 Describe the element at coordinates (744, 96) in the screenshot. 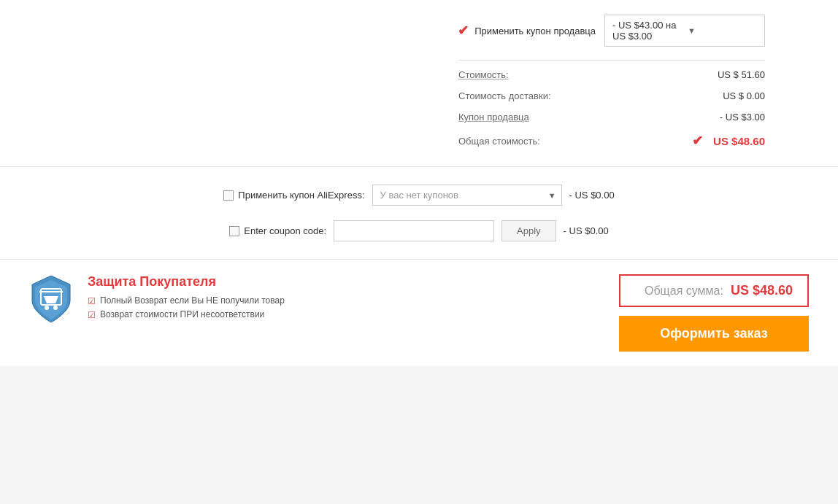

I see `shipping-value: US $ 0.00` at that location.